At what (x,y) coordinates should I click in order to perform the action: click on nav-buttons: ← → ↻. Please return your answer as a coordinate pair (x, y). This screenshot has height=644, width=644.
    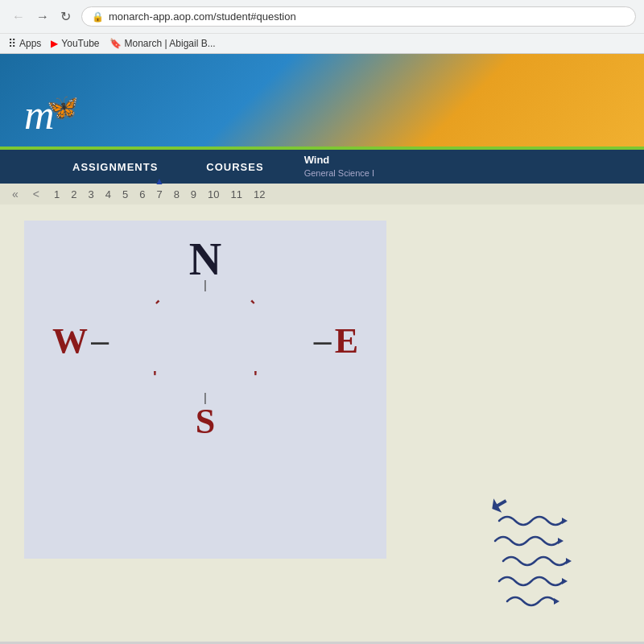
    Looking at the image, I should click on (42, 16).